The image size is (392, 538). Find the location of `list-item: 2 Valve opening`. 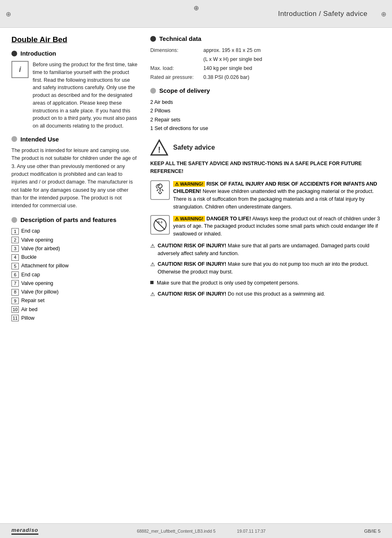

list-item: 2 Valve opening is located at coordinates (75, 240).